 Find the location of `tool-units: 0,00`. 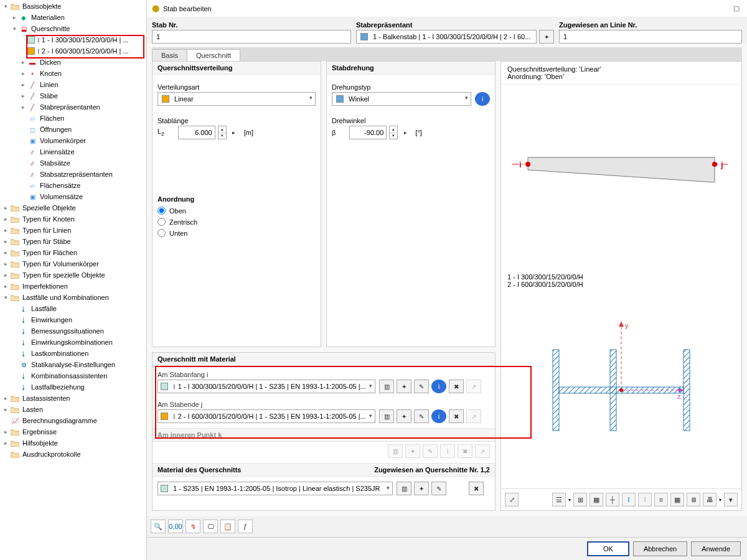

tool-units: 0,00 is located at coordinates (176, 526).